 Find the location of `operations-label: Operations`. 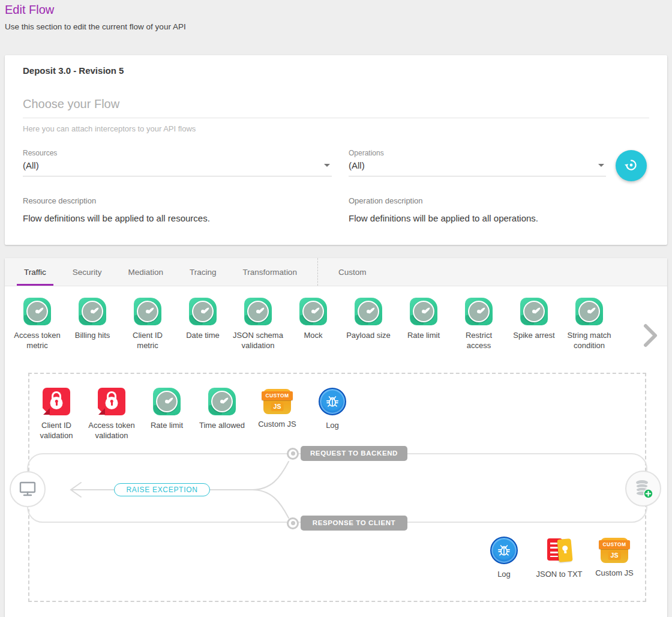

operations-label: Operations is located at coordinates (478, 153).